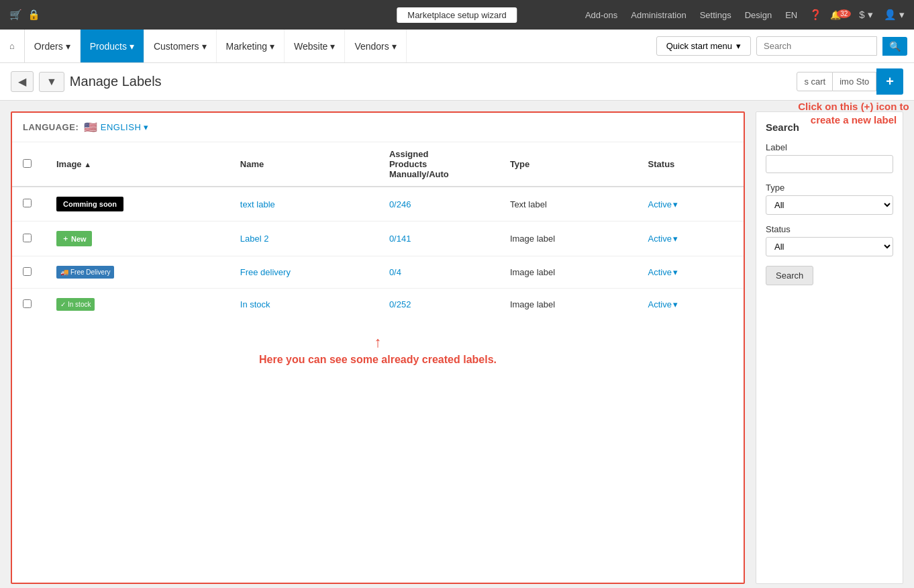 The width and height of the screenshot is (914, 588). What do you see at coordinates (52, 46) in the screenshot?
I see `nav-orders: Orders ▾` at bounding box center [52, 46].